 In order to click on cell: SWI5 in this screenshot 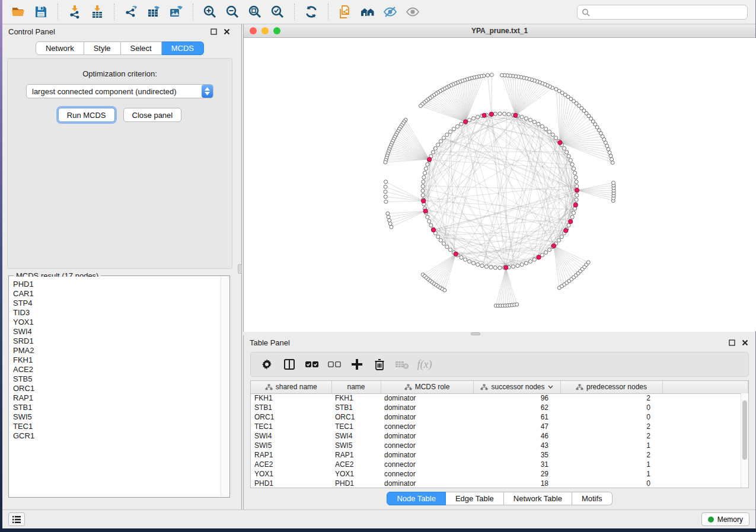, I will do `click(291, 446)`.